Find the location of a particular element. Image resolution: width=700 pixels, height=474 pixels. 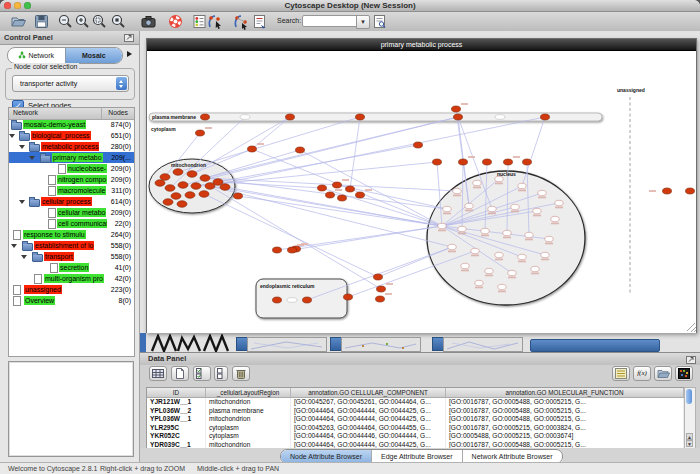

link-nodes-tool-button is located at coordinates (242, 22).